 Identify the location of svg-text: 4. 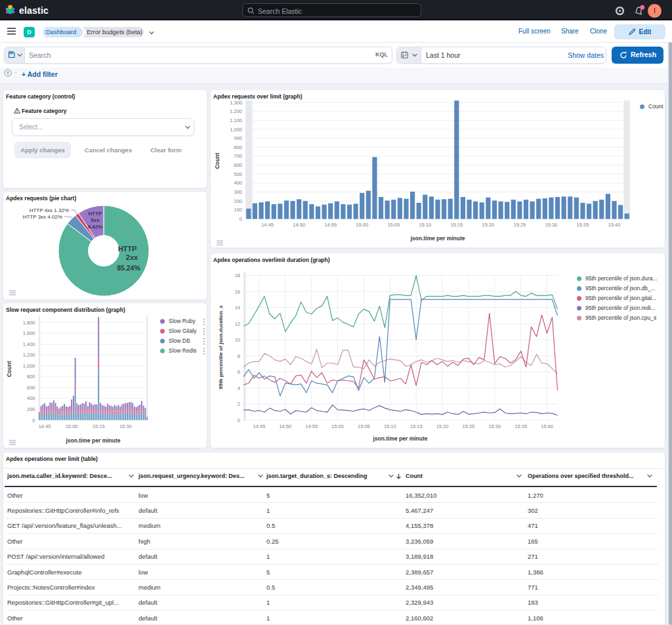
(239, 389).